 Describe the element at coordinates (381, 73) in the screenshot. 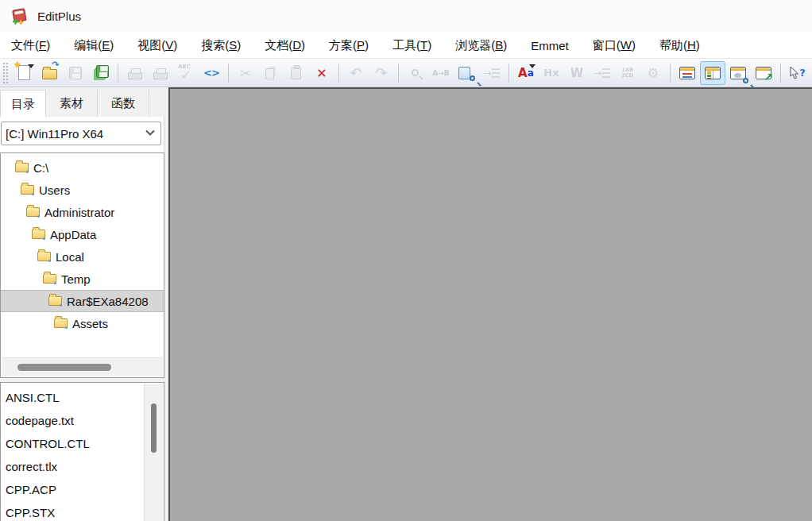

I see `redo-icon: ↷` at that location.